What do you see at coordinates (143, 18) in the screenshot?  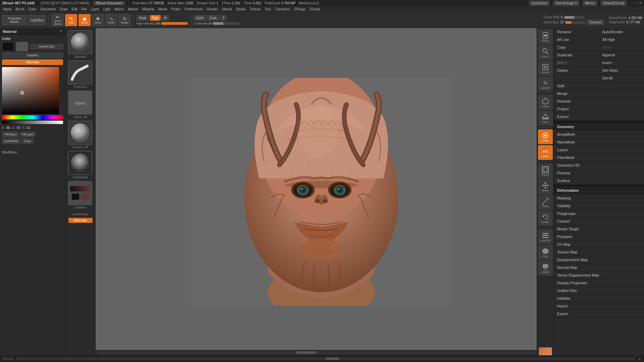 I see `mrgb-button: Mrgb` at bounding box center [143, 18].